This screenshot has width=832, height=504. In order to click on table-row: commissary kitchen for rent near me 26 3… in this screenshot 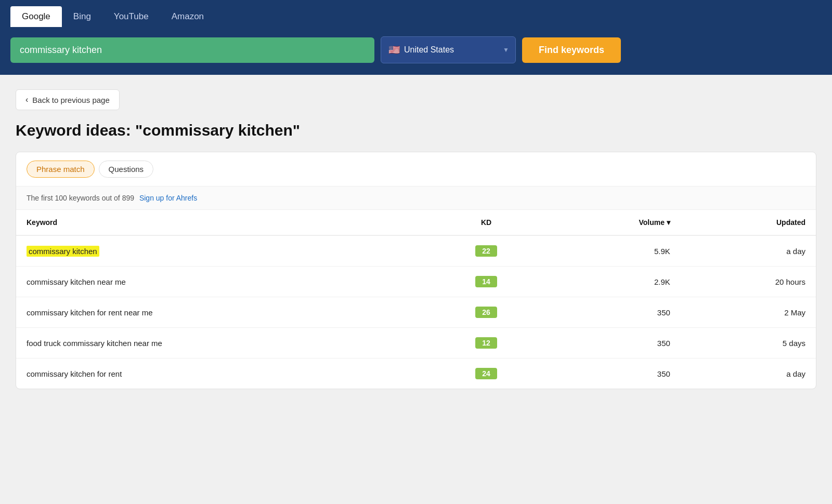, I will do `click(416, 313)`.